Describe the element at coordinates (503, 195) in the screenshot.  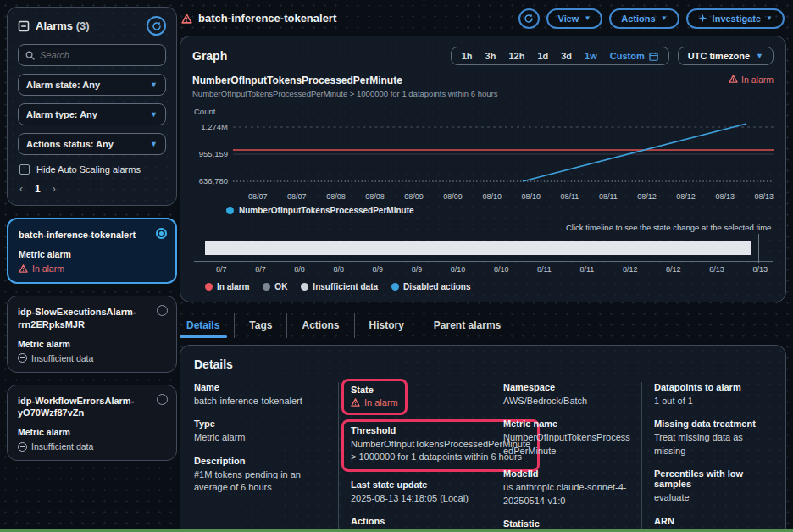
I see `x-axis-ticks: 08/0708/0708/0808/0808/0908/0908/1008/10…` at that location.